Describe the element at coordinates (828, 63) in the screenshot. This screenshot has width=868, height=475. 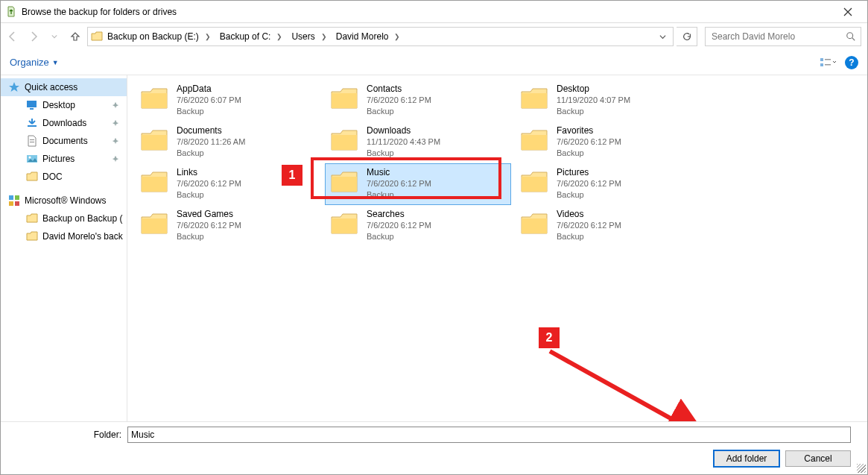
I see `view-options-button` at that location.